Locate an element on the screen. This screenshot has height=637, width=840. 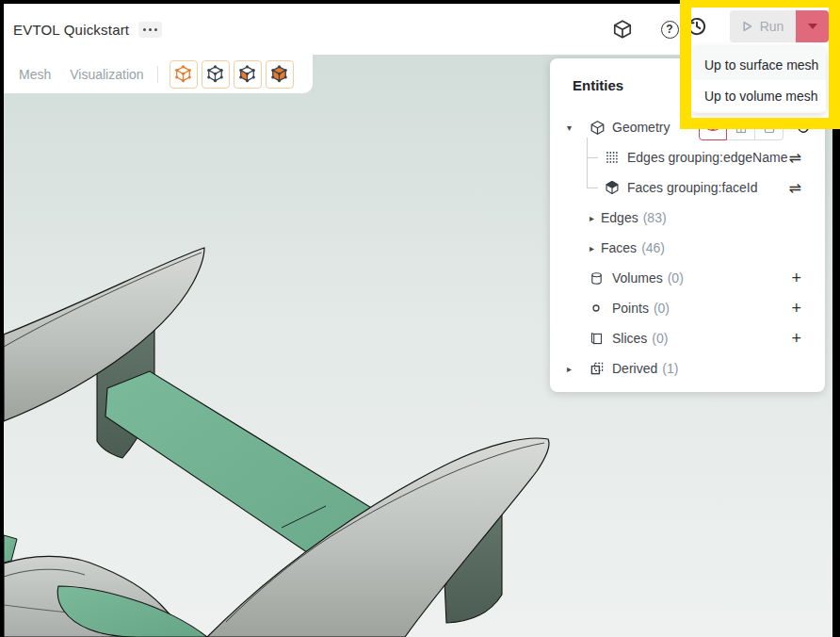
tree-row-points: Points(0)+ is located at coordinates (687, 308).